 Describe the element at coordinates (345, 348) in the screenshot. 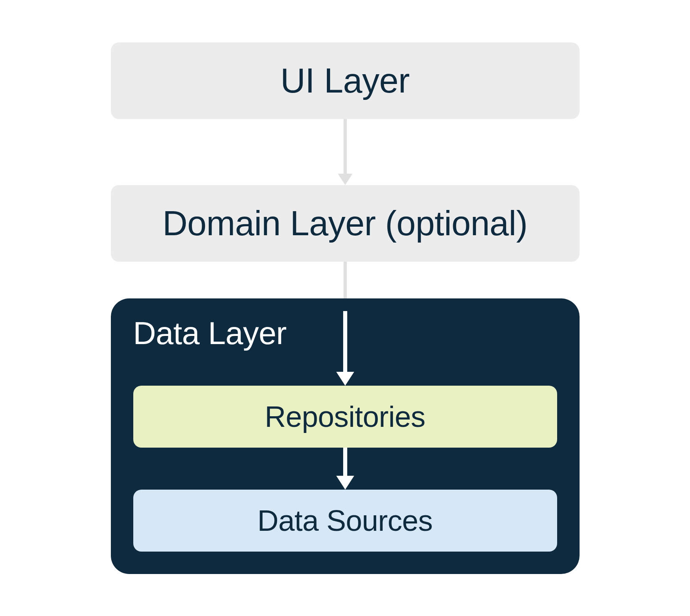

I see `arrow-domain-to-repositories` at that location.